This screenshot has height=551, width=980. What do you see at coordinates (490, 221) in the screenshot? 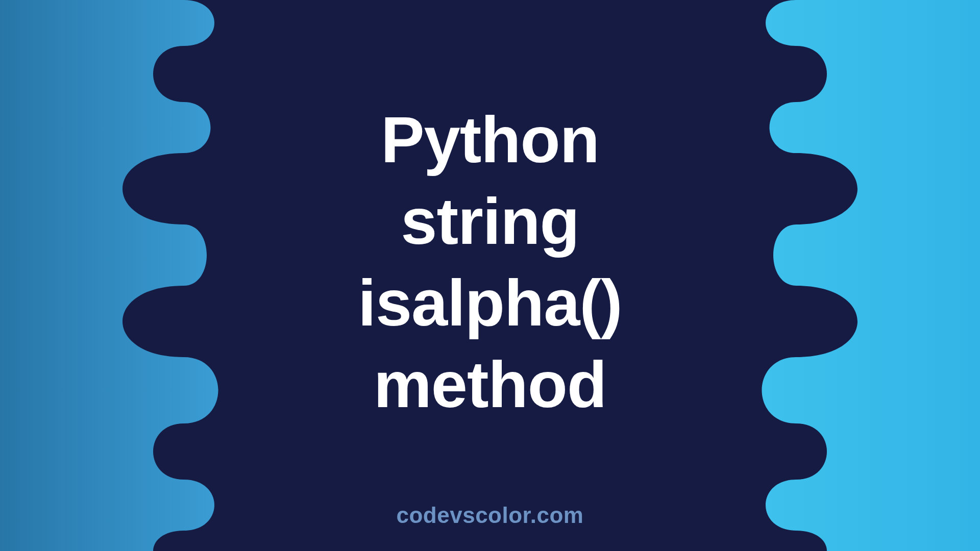
I see `title-line-2: string` at bounding box center [490, 221].